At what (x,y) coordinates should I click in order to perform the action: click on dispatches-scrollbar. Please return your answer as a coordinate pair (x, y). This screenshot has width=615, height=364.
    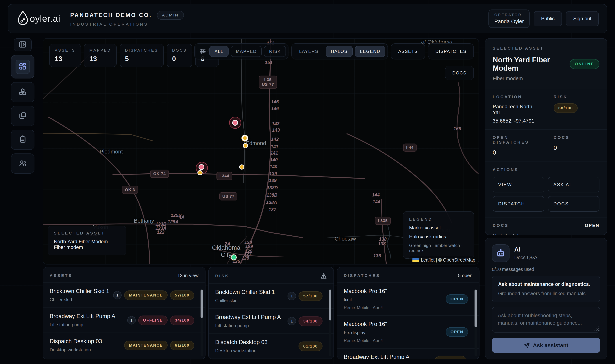
    Looking at the image, I should click on (476, 323).